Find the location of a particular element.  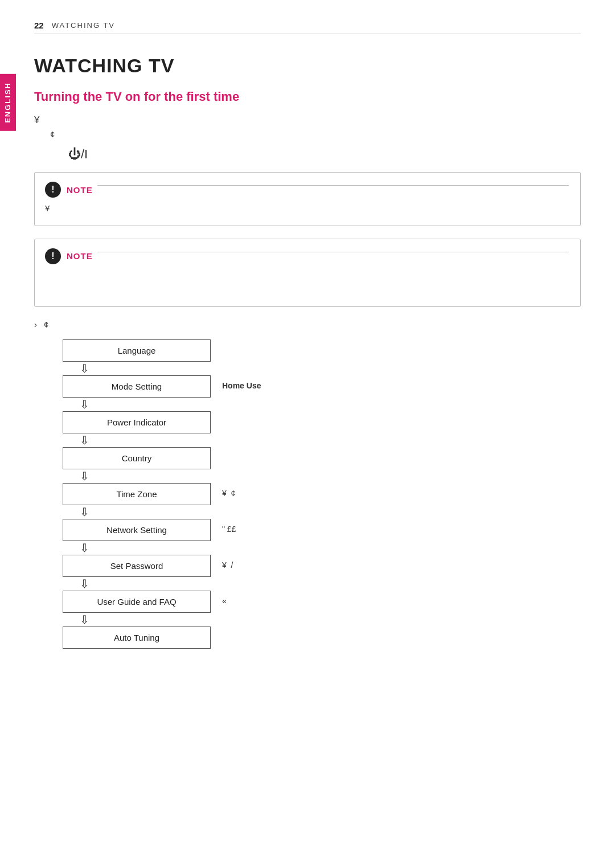

password-yen: ¥ is located at coordinates (224, 565).